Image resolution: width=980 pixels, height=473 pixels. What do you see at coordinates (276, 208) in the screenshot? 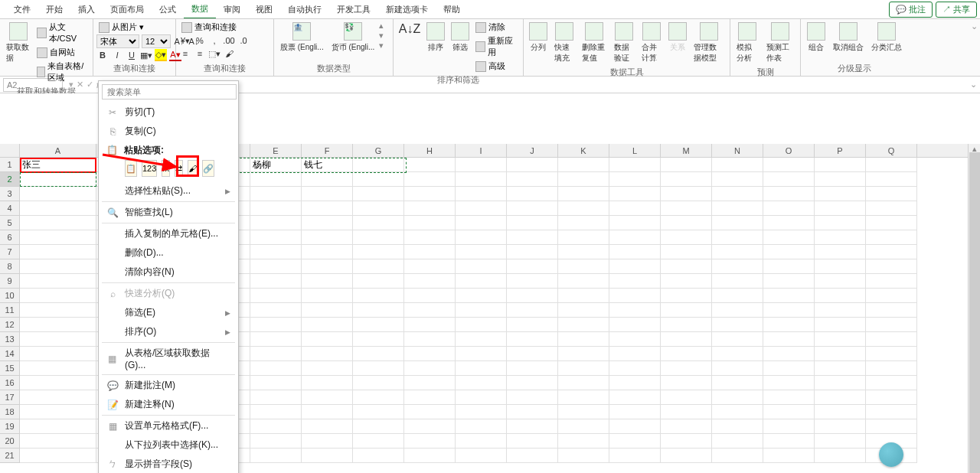
I see `cell-E4` at bounding box center [276, 208].